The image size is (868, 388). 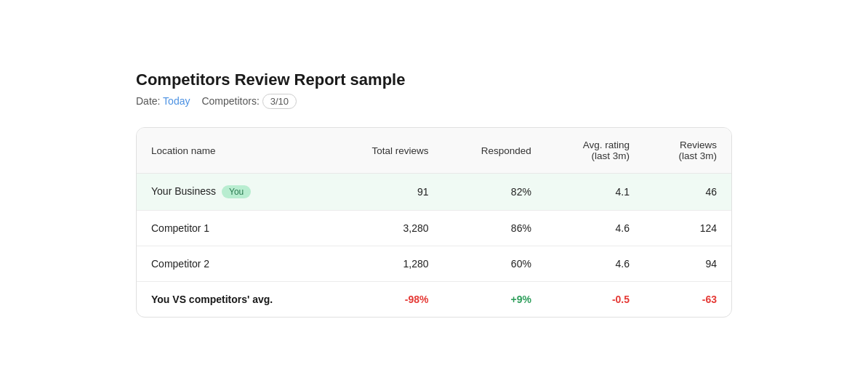 What do you see at coordinates (234, 264) in the screenshot?
I see `cell-location-name: Competitor 2` at bounding box center [234, 264].